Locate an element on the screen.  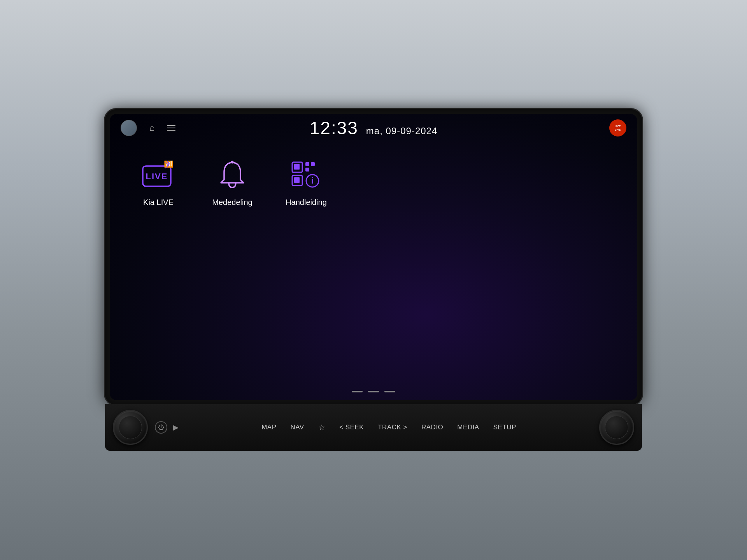
top-right: UVE LIVE is located at coordinates (618, 128).